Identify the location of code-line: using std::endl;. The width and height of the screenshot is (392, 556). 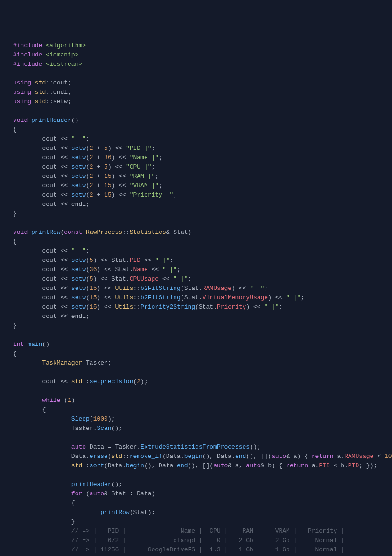
(203, 92).